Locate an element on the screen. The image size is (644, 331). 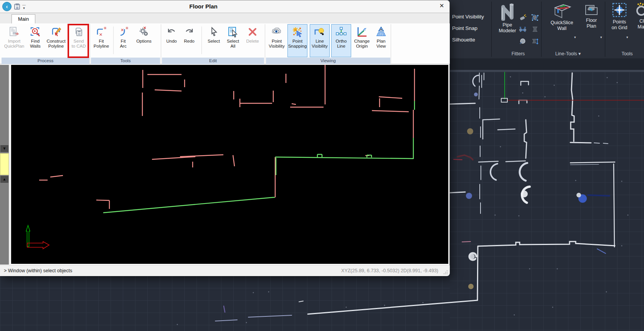
floor-plan-icon is located at coordinates (591, 9).